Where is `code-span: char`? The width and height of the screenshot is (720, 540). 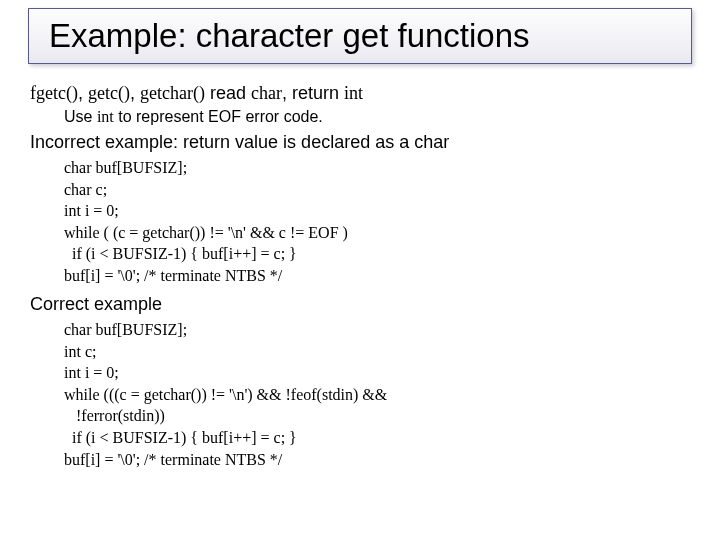 code-span: char is located at coordinates (266, 93).